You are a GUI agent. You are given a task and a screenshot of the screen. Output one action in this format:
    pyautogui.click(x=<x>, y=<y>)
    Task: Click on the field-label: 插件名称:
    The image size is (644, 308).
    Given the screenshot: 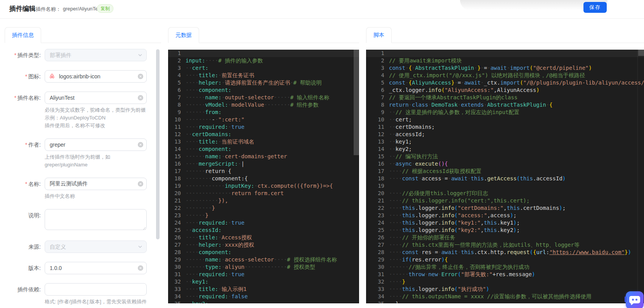 What is the action you would take?
    pyautogui.click(x=29, y=98)
    